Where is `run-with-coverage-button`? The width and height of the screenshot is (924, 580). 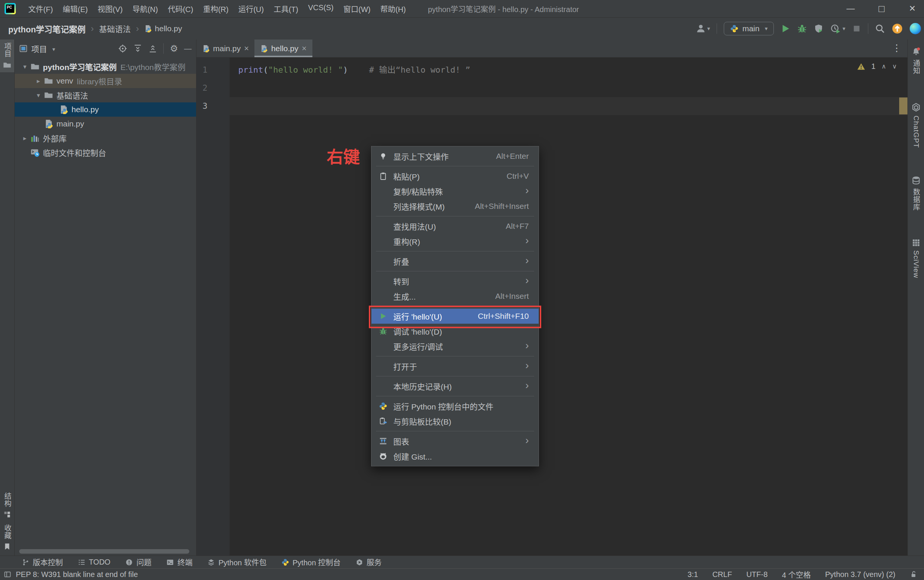
run-with-coverage-button is located at coordinates (819, 28).